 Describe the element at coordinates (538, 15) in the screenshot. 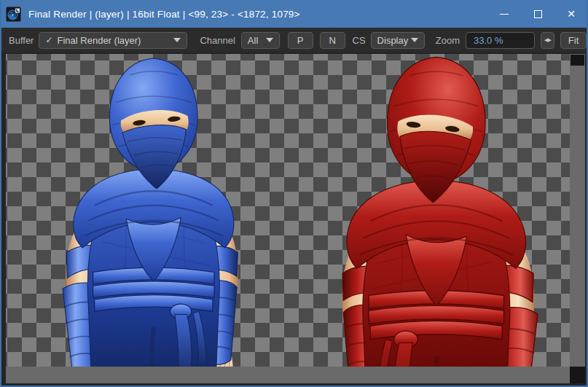

I see `maximize-icon` at that location.